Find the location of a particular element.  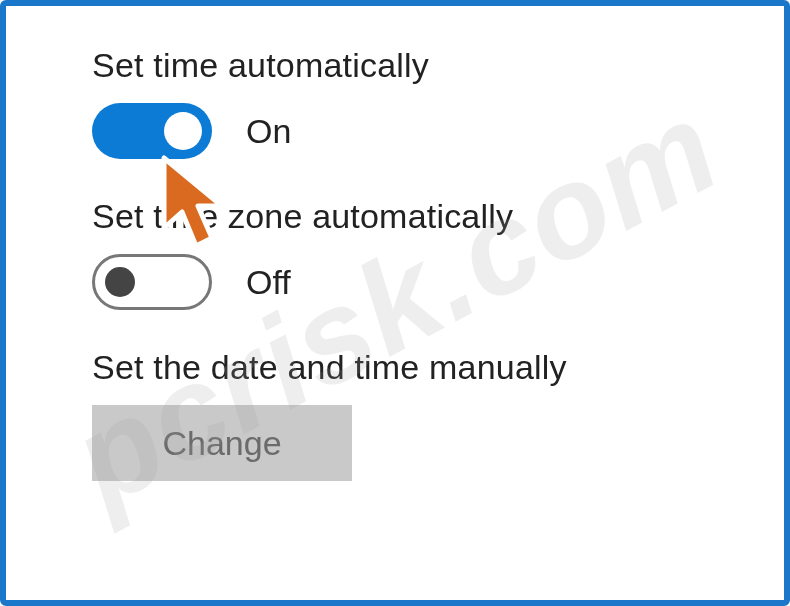

set-time-auto-row: On is located at coordinates (438, 131).